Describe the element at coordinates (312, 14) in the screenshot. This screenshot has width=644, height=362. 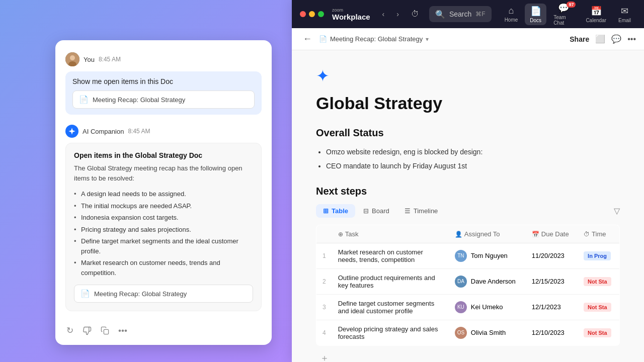
I see `window-controls` at that location.